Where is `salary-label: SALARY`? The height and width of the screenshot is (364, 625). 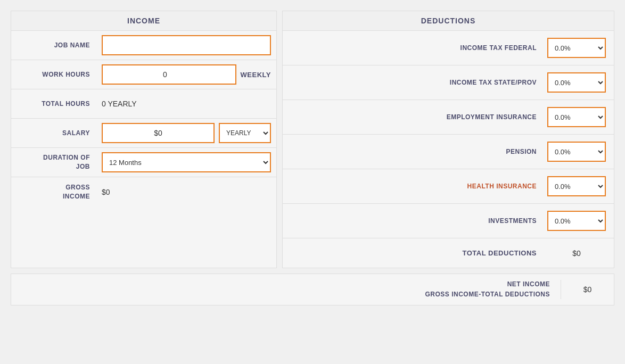
salary-label: SALARY is located at coordinates (54, 133).